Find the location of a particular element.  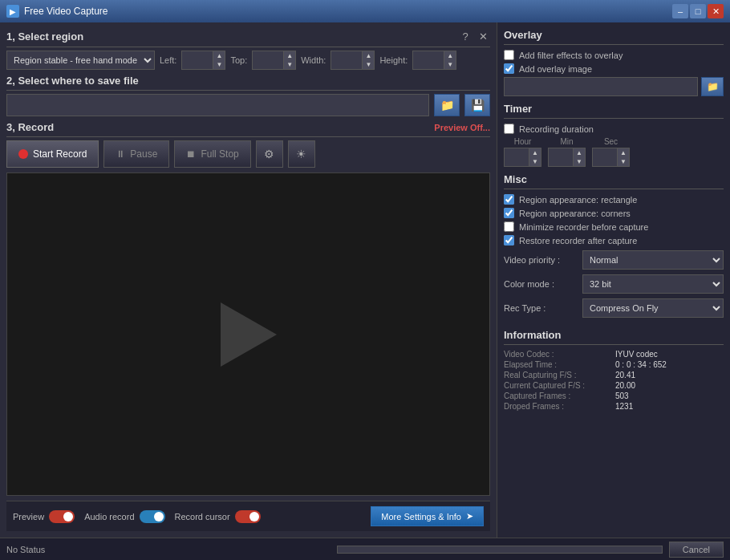

file-path-input: E:\output\Capture.avi is located at coordinates (218, 105).